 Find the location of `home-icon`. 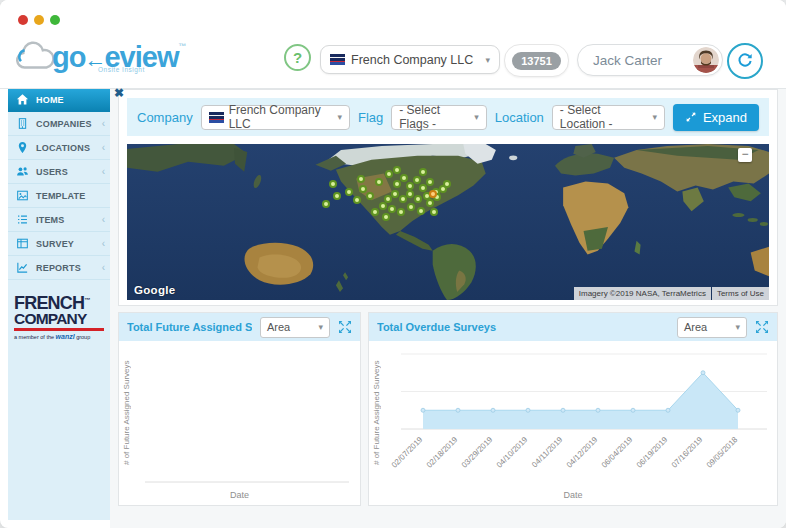

home-icon is located at coordinates (22, 100).